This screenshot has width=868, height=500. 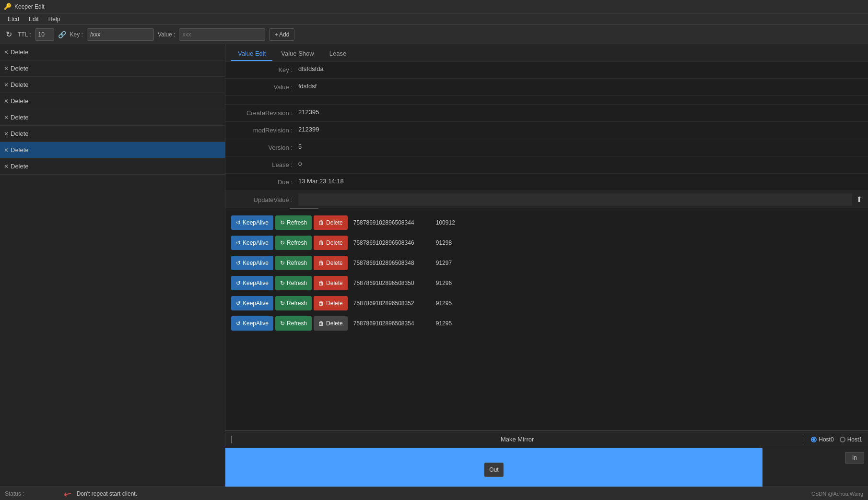 What do you see at coordinates (580, 147) in the screenshot?
I see `version-value: 5` at bounding box center [580, 147].